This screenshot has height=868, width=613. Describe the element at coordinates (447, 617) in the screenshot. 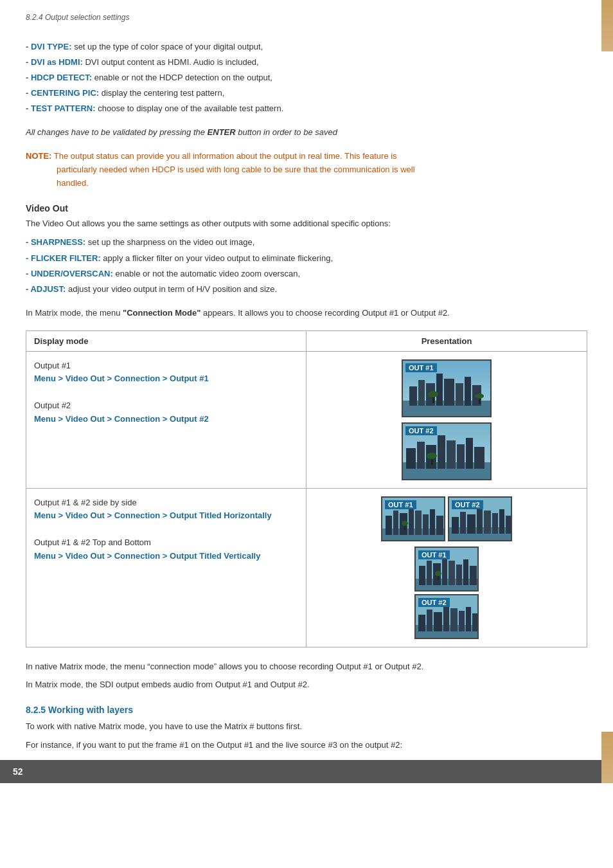

I see `tb-out2-image: OUT #2` at that location.